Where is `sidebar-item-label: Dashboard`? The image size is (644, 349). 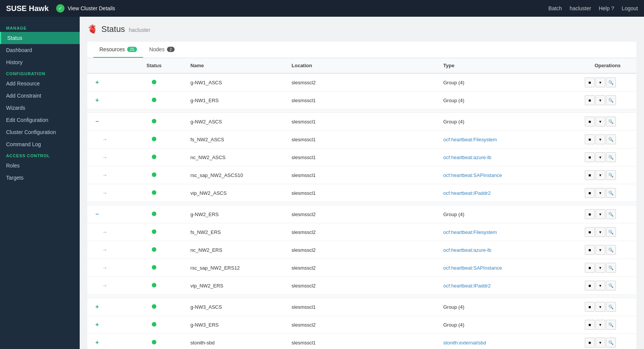 sidebar-item-label: Dashboard is located at coordinates (19, 50).